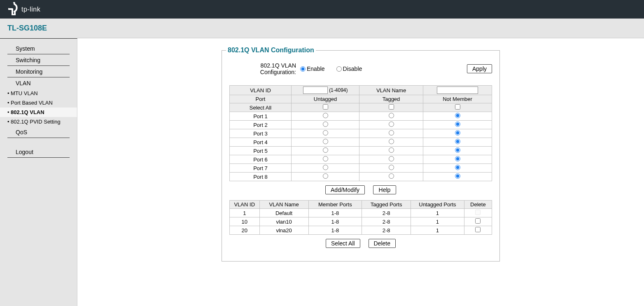 This screenshot has width=644, height=306. I want to click on th-vlan-id-input-cell: (1-4094), so click(325, 91).